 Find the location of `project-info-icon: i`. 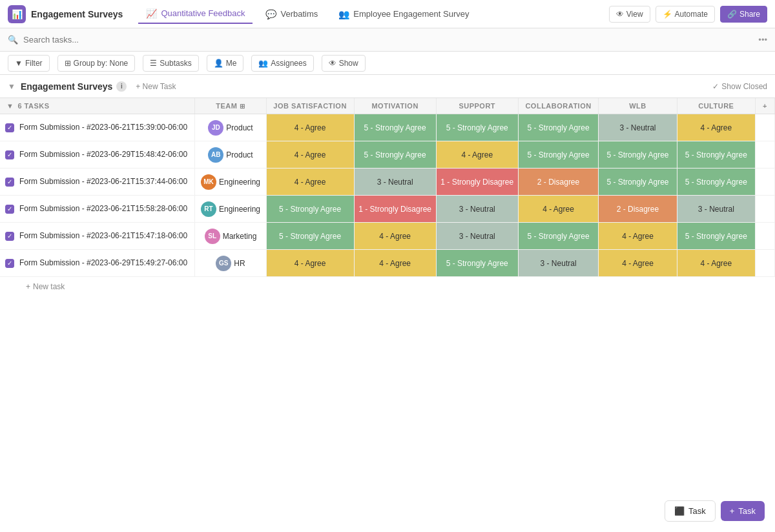

project-info-icon: i is located at coordinates (121, 87).